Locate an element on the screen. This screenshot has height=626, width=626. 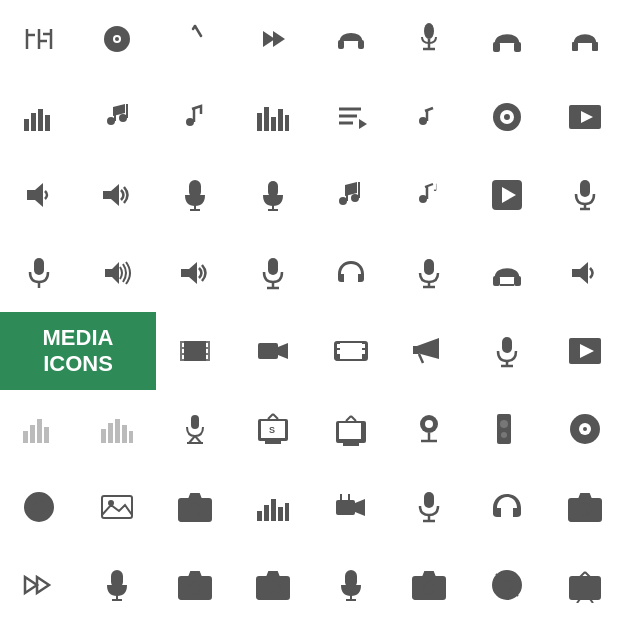
camera4-icon is located at coordinates (273, 585).